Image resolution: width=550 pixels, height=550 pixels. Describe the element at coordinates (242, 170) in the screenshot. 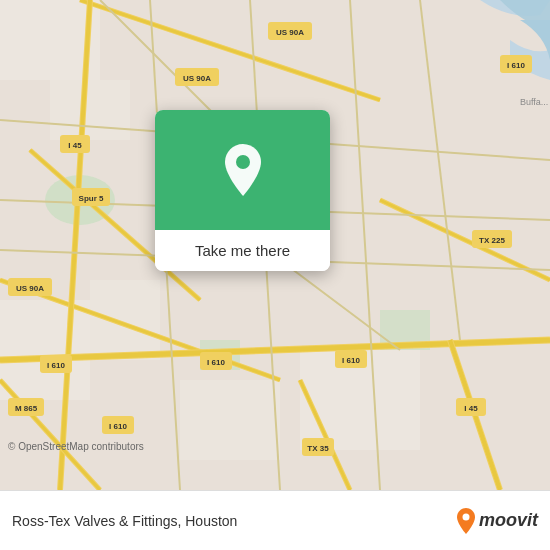

I see `popup-header` at that location.